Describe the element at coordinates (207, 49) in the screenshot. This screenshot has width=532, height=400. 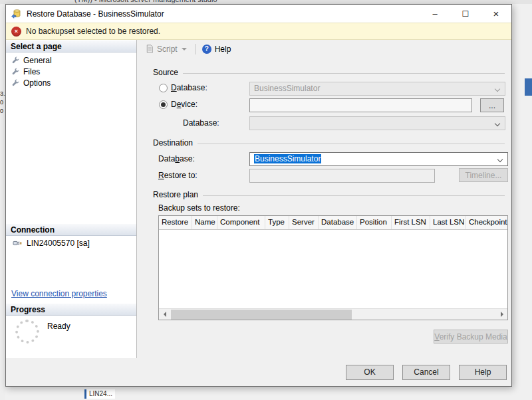
I see `help-icon: ?` at that location.